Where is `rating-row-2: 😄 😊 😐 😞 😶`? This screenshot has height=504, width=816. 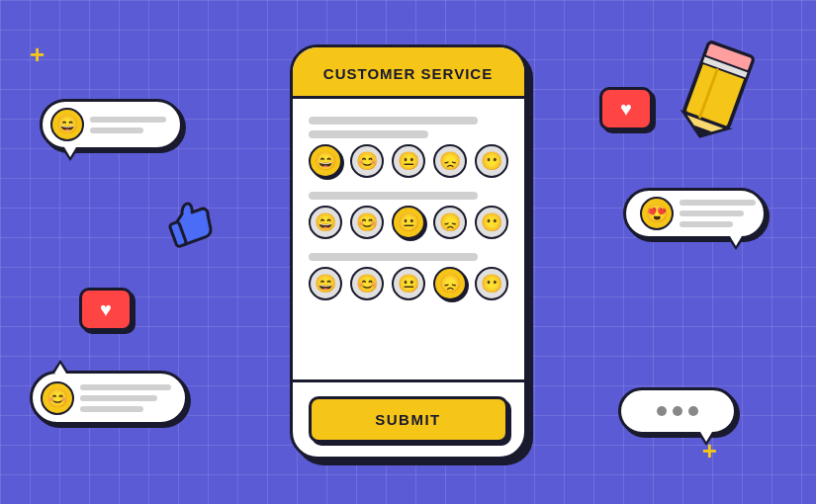
rating-row-2: 😄 😊 😐 😞 😶 is located at coordinates (408, 215).